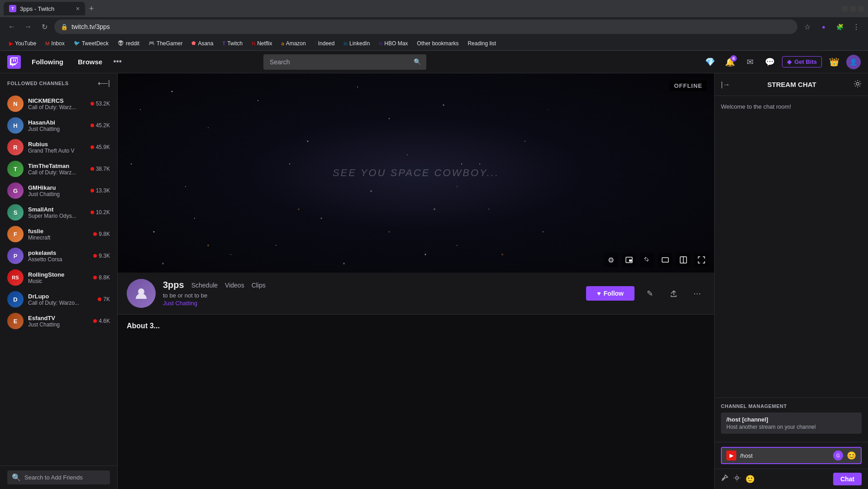 The width and height of the screenshot is (868, 489). I want to click on list-item: G GMHikaru Just Chatting 13.3K, so click(59, 191).